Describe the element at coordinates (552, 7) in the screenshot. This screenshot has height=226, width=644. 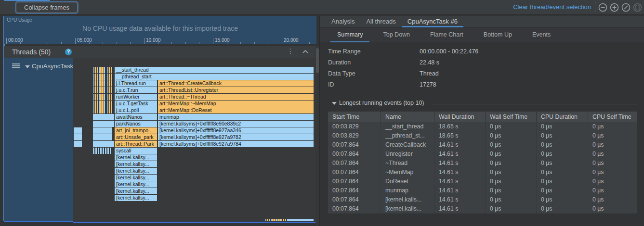
I see `clear-selection-link: Clear thread/event selection` at that location.